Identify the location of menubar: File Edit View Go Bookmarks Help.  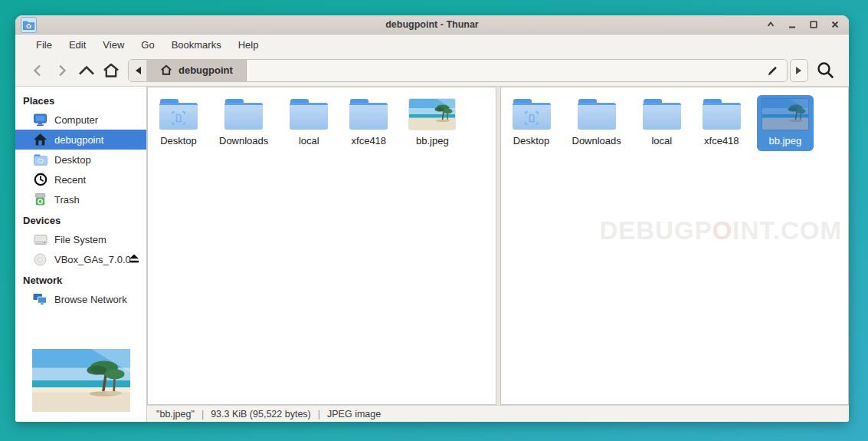
(432, 44).